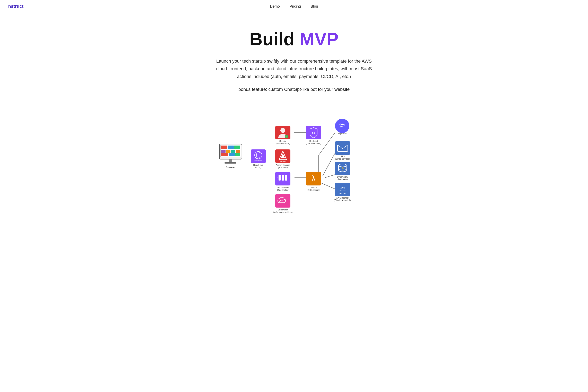 This screenshot has height=392, width=588. What do you see at coordinates (343, 177) in the screenshot?
I see `svg-text: Dynamo DB` at bounding box center [343, 177].